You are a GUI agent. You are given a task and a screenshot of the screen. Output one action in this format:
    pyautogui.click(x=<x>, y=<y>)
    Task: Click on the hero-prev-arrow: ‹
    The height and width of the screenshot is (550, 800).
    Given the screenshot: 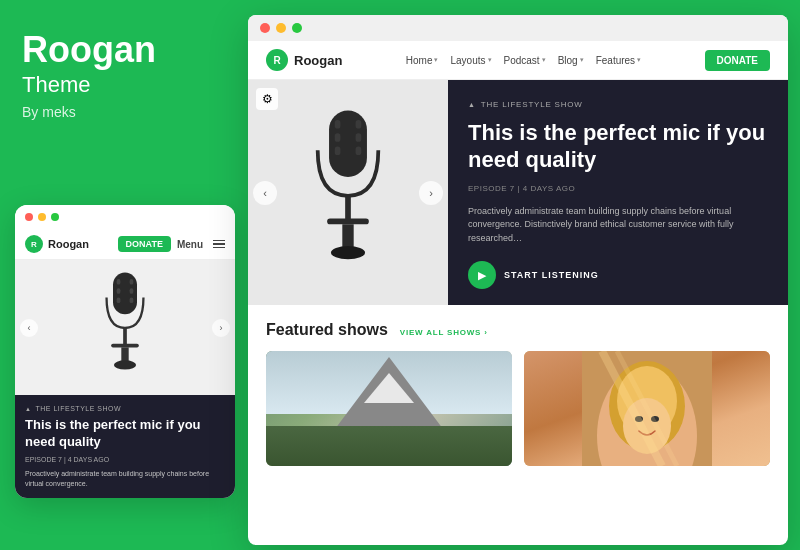 What is the action you would take?
    pyautogui.click(x=265, y=193)
    